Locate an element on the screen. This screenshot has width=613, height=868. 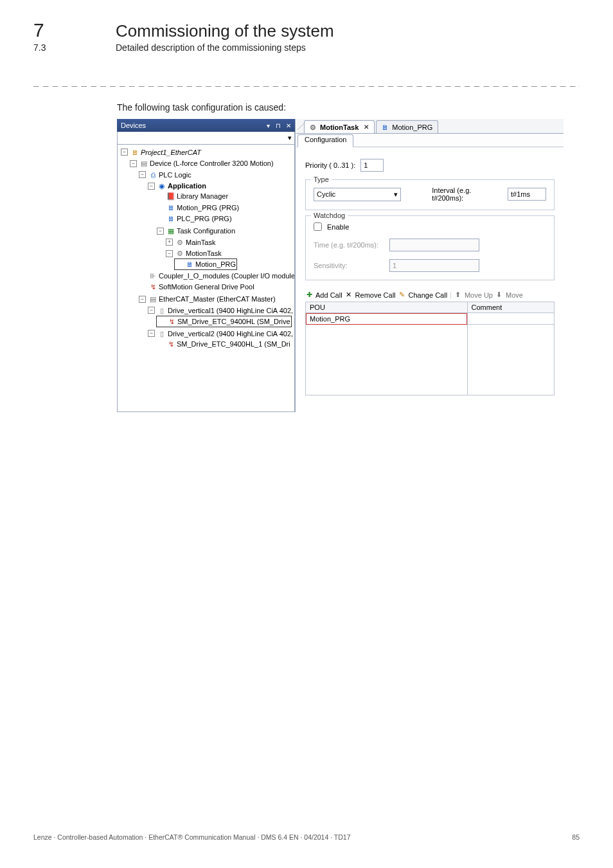
tree-motiontask-child: Motion_PRG is located at coordinates (216, 264).